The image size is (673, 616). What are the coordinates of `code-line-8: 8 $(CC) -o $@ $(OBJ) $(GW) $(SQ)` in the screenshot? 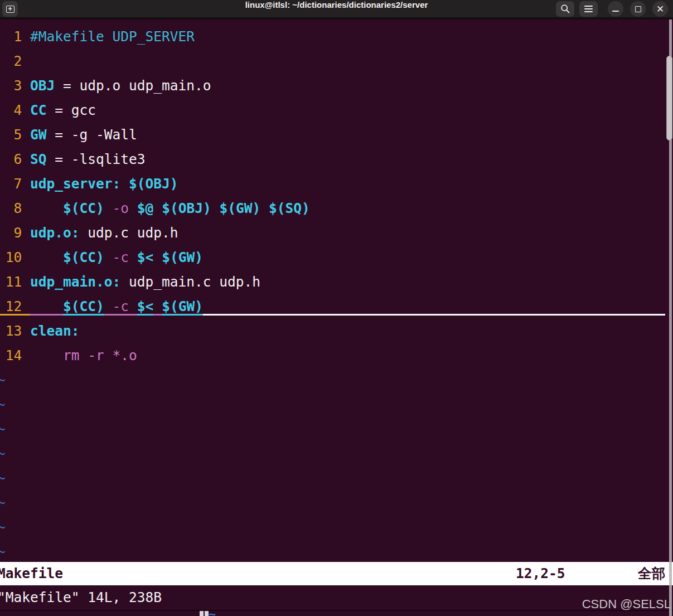 It's located at (332, 208).